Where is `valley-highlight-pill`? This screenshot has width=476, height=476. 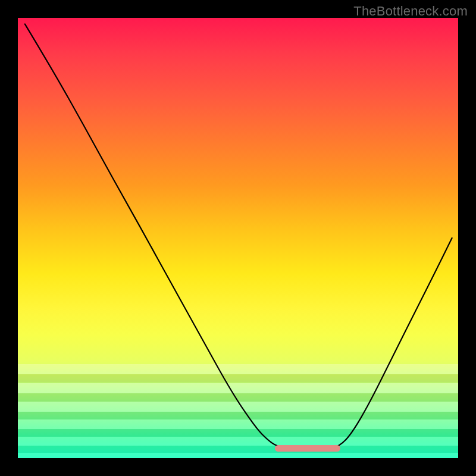
valley-highlight-pill is located at coordinates (308, 449).